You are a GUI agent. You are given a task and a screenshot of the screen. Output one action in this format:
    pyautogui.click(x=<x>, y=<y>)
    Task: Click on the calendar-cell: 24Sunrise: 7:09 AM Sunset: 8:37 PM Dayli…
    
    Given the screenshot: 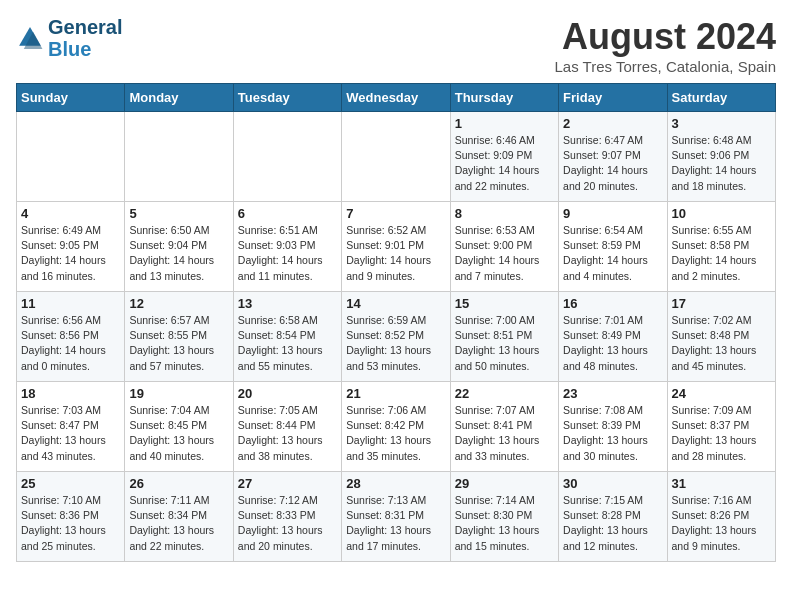 What is the action you would take?
    pyautogui.click(x=721, y=427)
    